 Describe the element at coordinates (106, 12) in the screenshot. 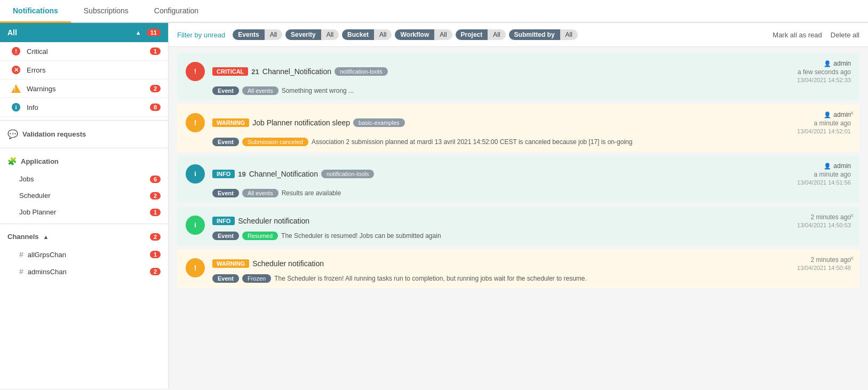

I see `tab-subscriptions: Subscriptions` at that location.